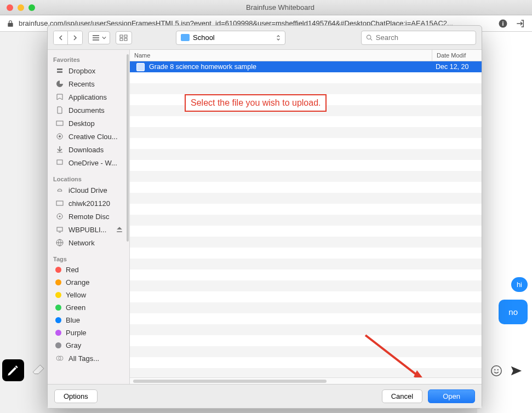 This screenshot has width=532, height=413. I want to click on sidebar-favorite-2: Applications, so click(89, 97).